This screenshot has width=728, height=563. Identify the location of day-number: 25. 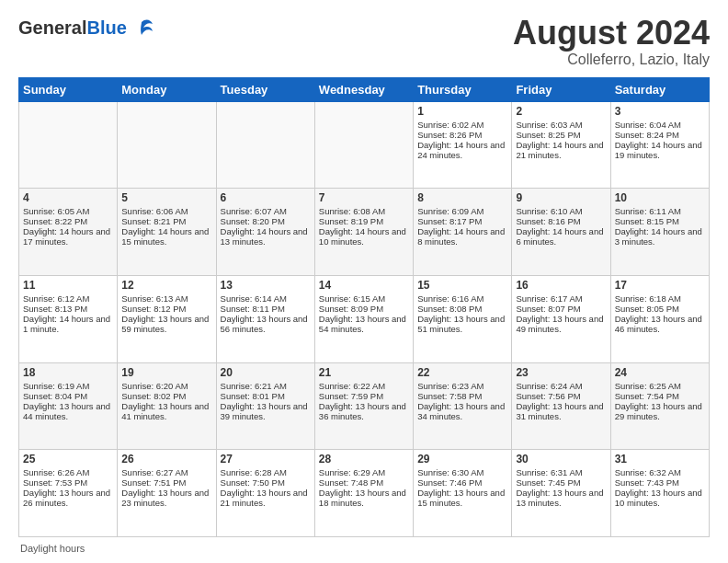
(68, 459).